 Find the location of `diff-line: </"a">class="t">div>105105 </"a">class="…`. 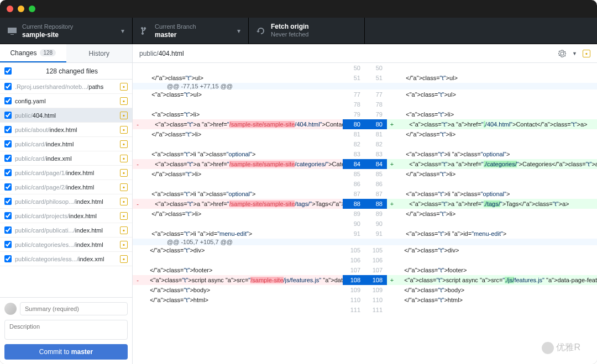

diff-line: </"a">class="t">div>105105 </"a">class="… is located at coordinates (365, 250).